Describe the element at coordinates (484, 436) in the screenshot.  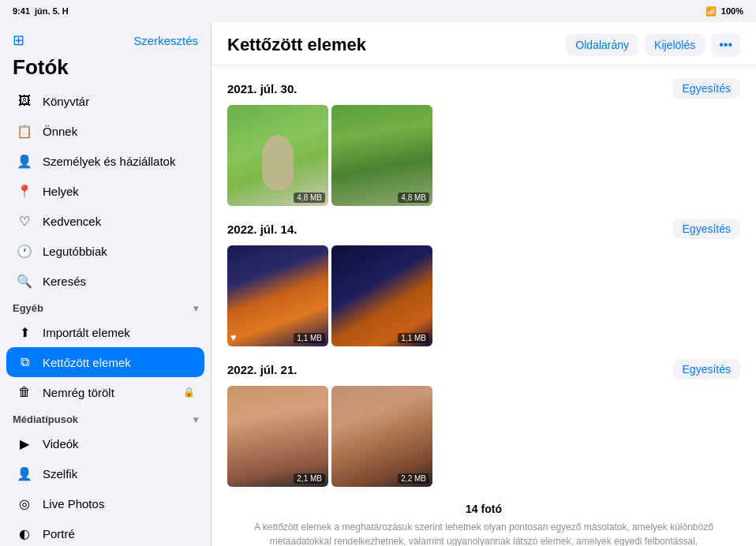
I see `photo-grid-3: 2,1 MB 2,2 MB` at that location.